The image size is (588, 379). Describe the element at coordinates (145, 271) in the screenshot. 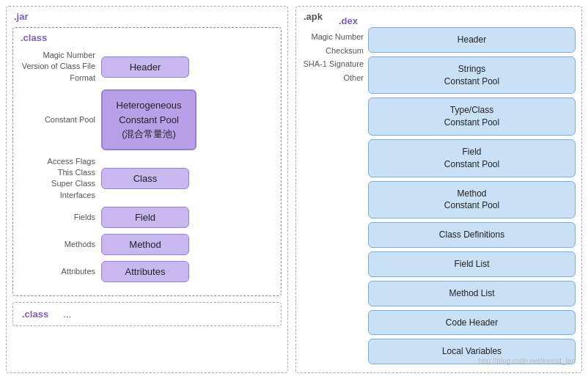

I see `attributes-block: Attributes` at that location.